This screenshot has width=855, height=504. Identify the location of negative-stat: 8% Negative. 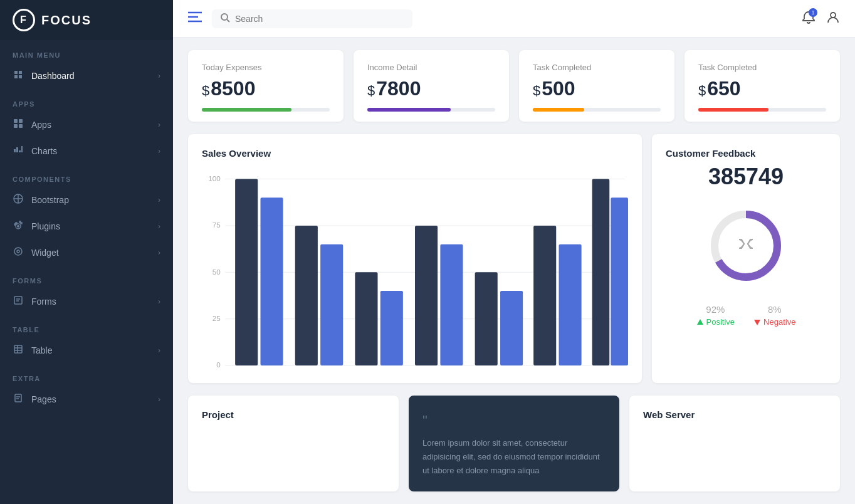
(775, 315).